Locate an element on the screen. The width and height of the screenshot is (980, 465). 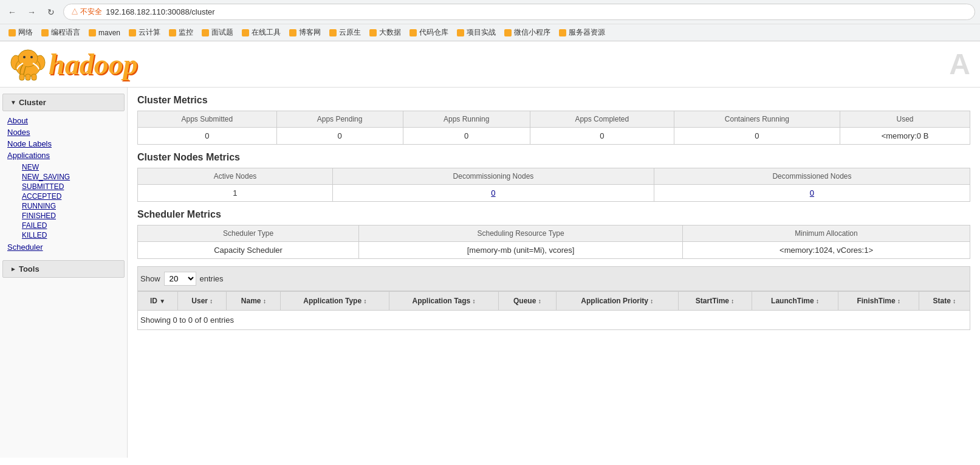
entries-select: 102050100 is located at coordinates (180, 278).